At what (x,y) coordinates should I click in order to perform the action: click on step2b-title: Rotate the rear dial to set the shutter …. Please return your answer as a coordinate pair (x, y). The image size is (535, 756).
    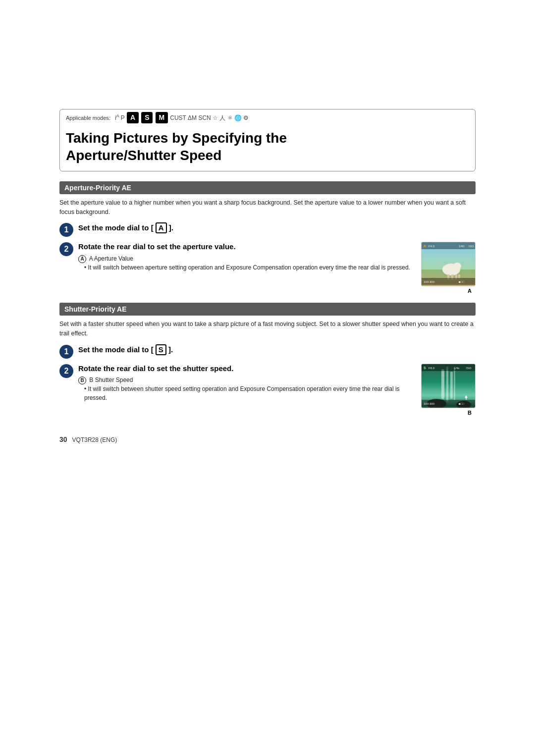
    Looking at the image, I should click on (247, 369).